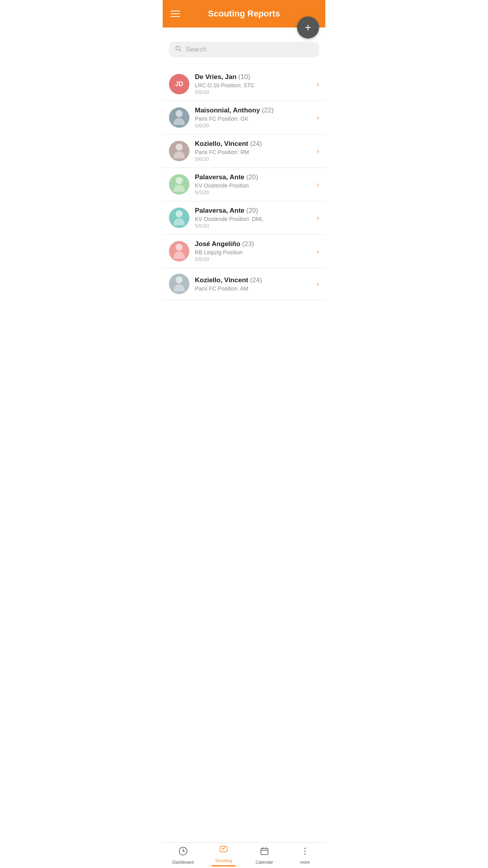  I want to click on search-container, so click(244, 48).